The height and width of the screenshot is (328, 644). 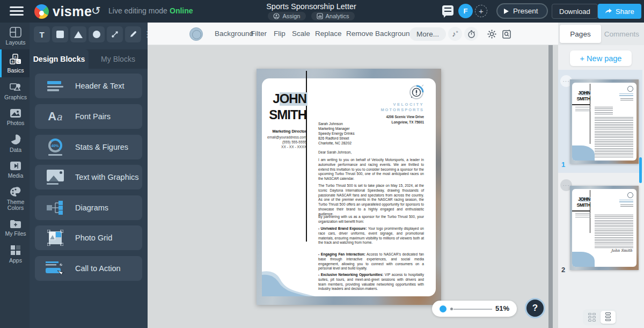 What do you see at coordinates (471, 34) in the screenshot?
I see `timer-button` at bounding box center [471, 34].